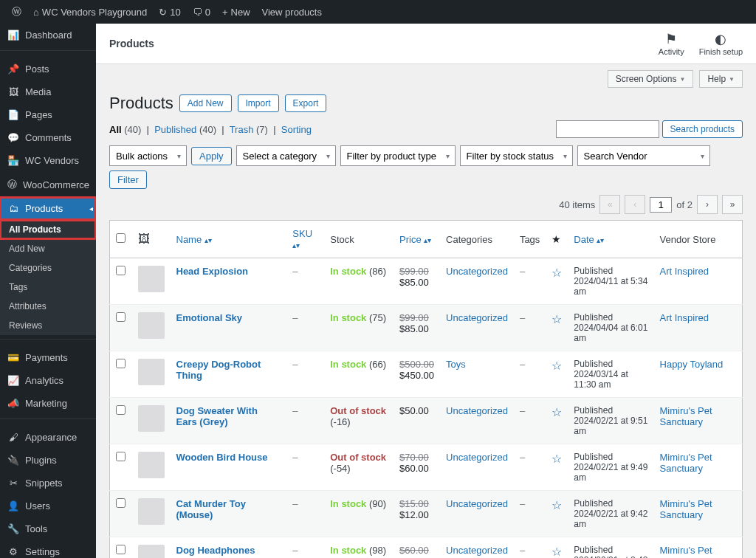  What do you see at coordinates (90, 12) in the screenshot?
I see `site-home-link: ⌂WC Vendors Playground` at bounding box center [90, 12].